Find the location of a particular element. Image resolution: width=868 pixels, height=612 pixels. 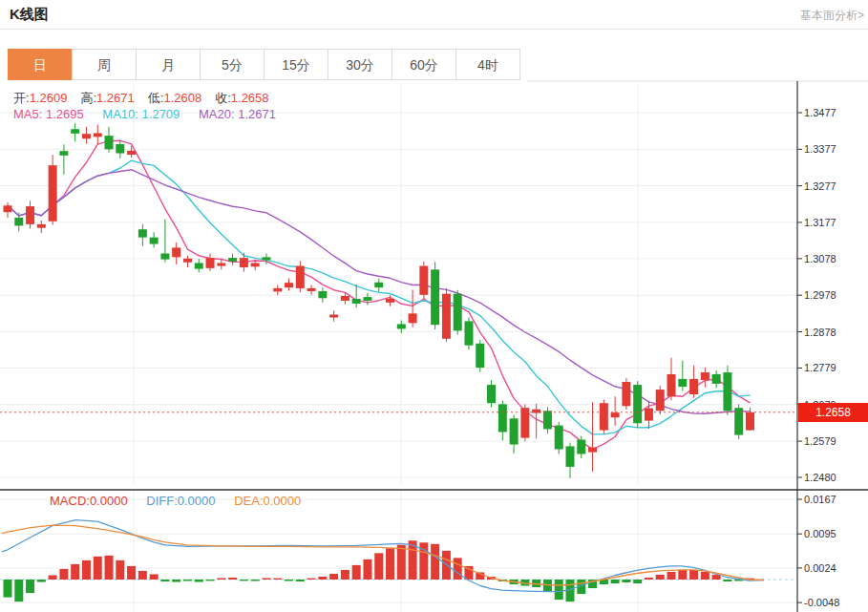

tab-60min: 60分 is located at coordinates (424, 65).